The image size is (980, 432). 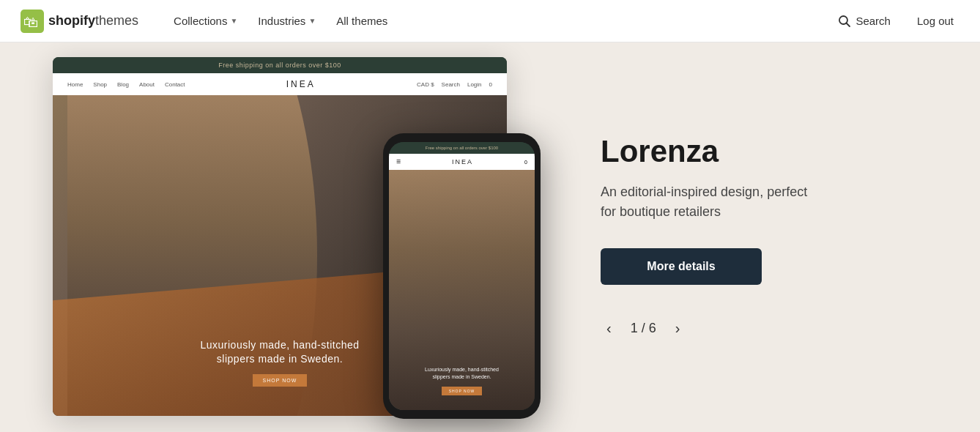 What do you see at coordinates (32, 21) in the screenshot?
I see `shopify-logo-icon: 🛍` at bounding box center [32, 21].